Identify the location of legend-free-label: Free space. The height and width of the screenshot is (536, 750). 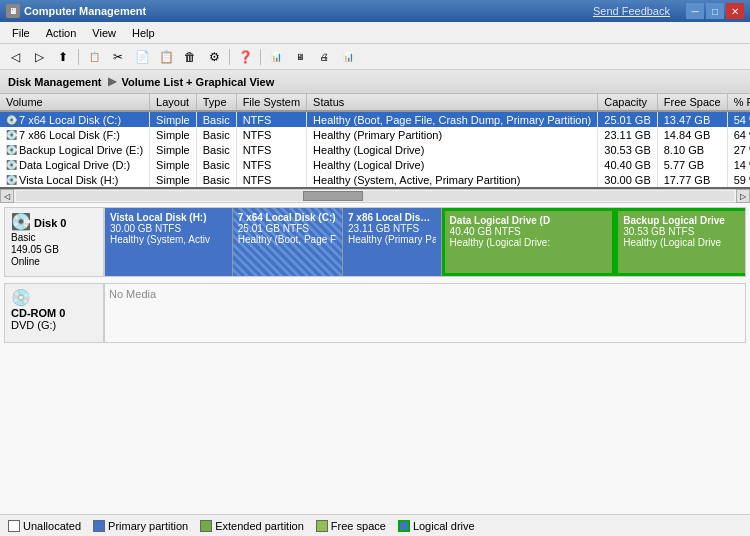
(358, 526).